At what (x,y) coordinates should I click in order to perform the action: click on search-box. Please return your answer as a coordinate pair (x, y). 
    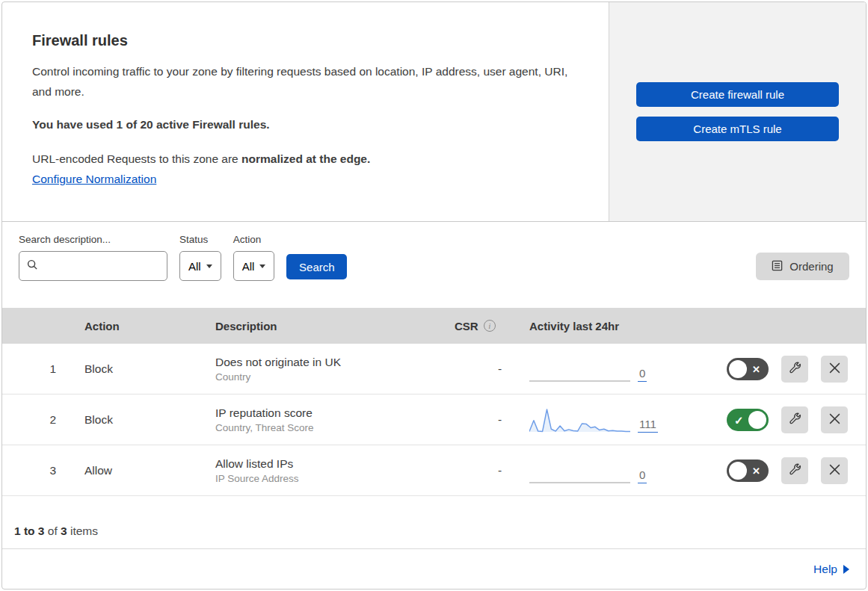
    Looking at the image, I should click on (93, 266).